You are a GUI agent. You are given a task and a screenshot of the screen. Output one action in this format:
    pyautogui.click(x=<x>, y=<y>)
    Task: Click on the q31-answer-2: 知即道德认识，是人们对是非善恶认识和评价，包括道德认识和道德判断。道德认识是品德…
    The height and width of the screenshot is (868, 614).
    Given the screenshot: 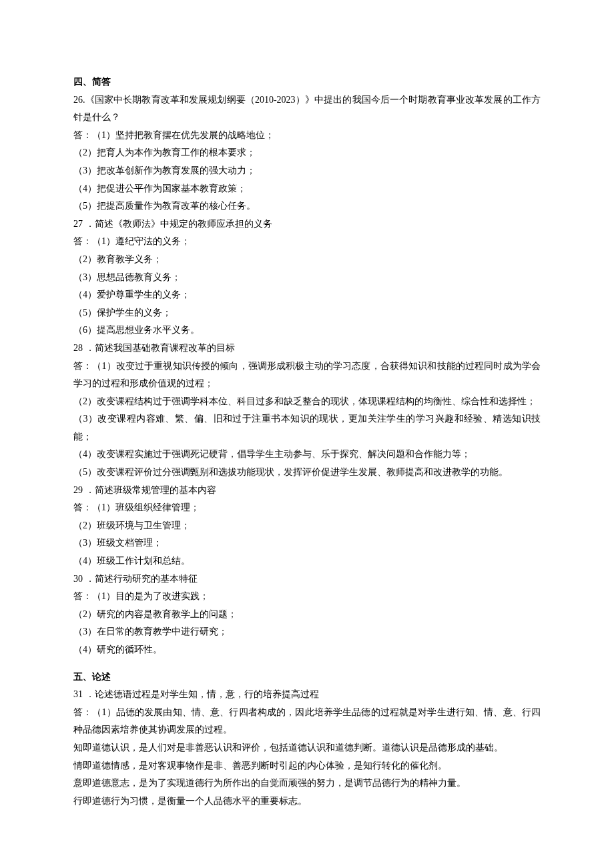 What is the action you would take?
    pyautogui.click(x=307, y=749)
    